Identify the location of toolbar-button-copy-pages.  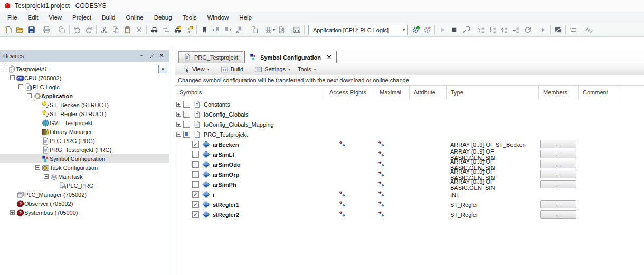
(62, 30).